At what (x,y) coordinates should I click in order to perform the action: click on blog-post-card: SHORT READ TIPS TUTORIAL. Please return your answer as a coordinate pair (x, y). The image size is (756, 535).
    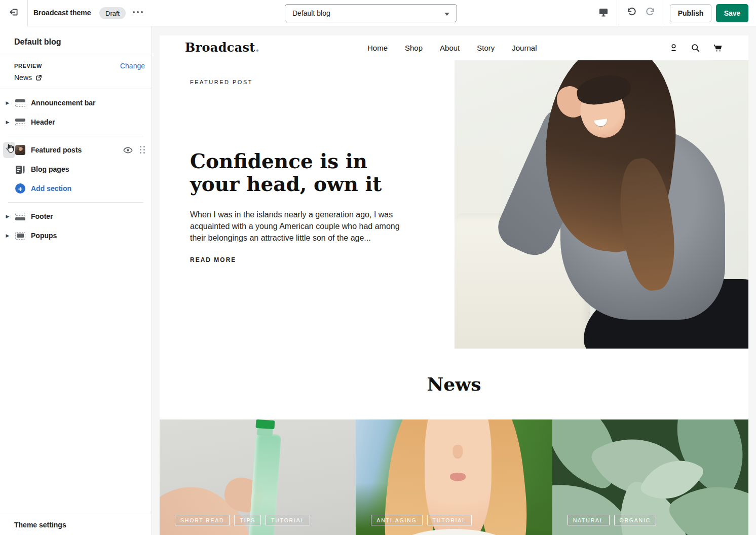
    Looking at the image, I should click on (257, 477).